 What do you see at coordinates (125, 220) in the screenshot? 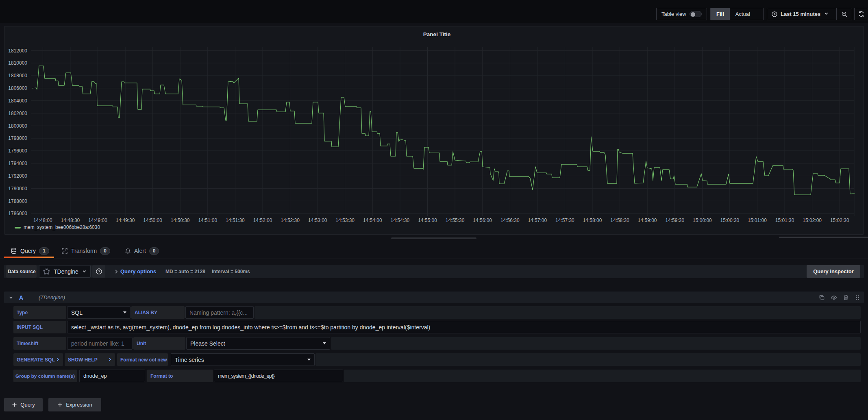
I see `svg-text: 14:49:30` at bounding box center [125, 220].